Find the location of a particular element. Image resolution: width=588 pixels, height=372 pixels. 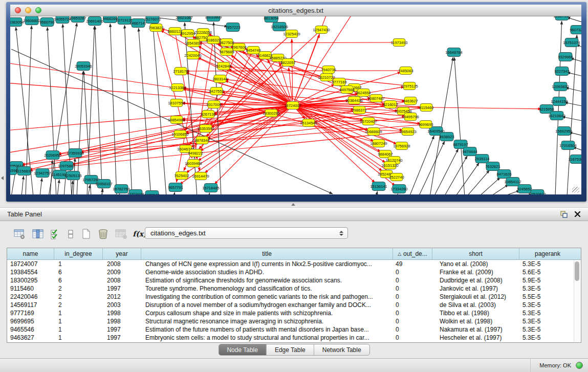

graph-node: 12547430 is located at coordinates (321, 30).